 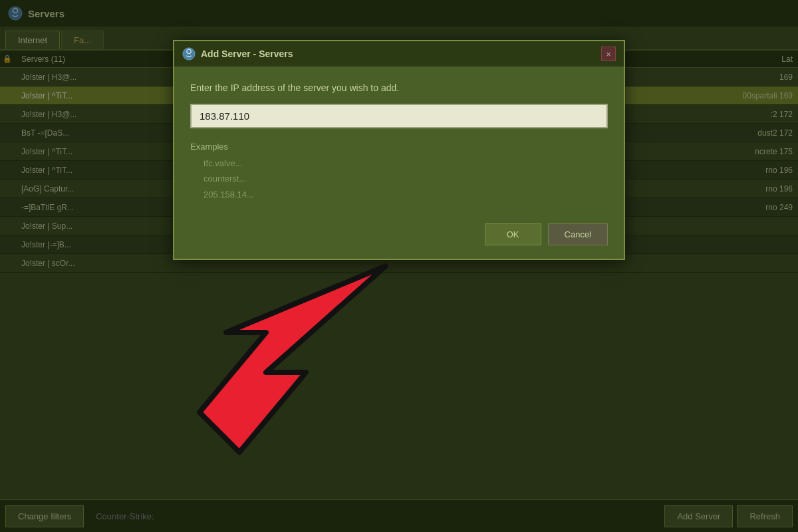 What do you see at coordinates (399, 164) in the screenshot?
I see `example-item-1: tfc.valve...` at bounding box center [399, 164].